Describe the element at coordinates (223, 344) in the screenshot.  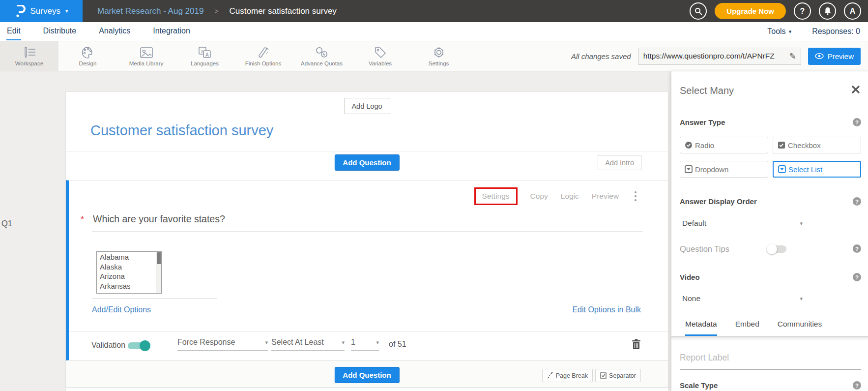
I see `force-response-dropdown: Force Response ▾` at that location.